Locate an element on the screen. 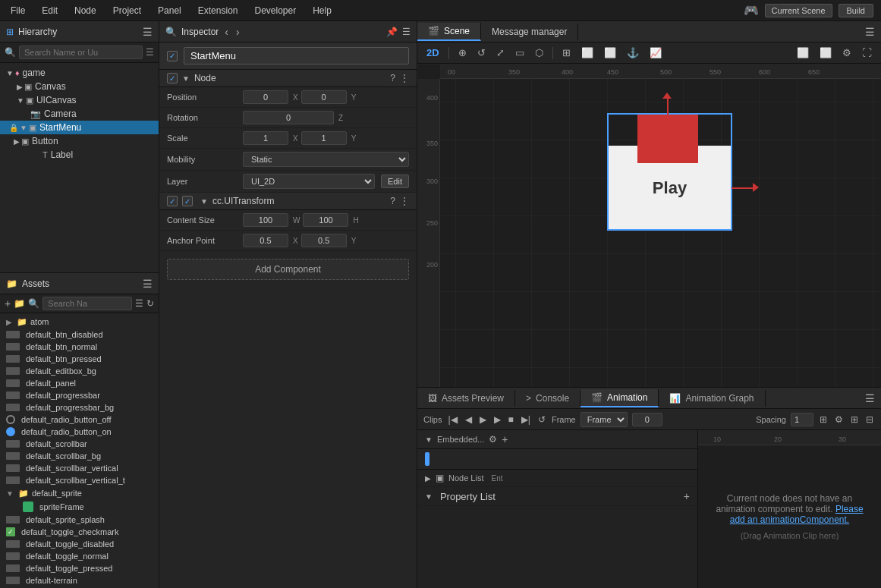 Image resolution: width=881 pixels, height=588 pixels. scale-x-input is located at coordinates (266, 138).